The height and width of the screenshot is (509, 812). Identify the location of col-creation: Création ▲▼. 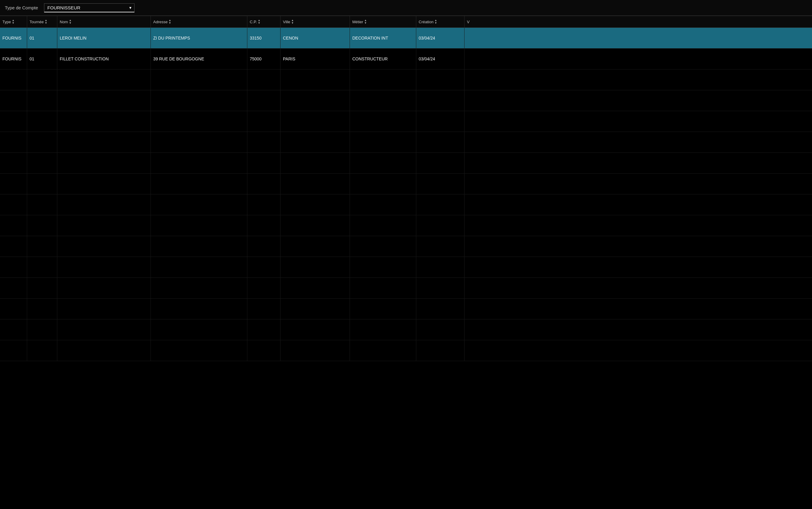
(440, 22).